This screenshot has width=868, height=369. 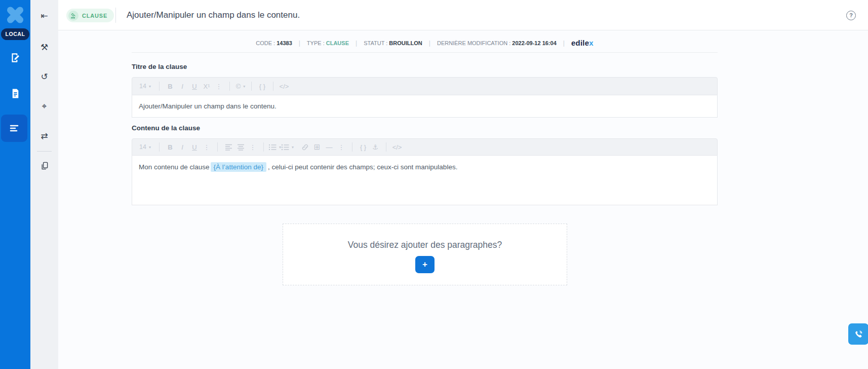 What do you see at coordinates (317, 147) in the screenshot?
I see `table-button: ⊞` at bounding box center [317, 147].